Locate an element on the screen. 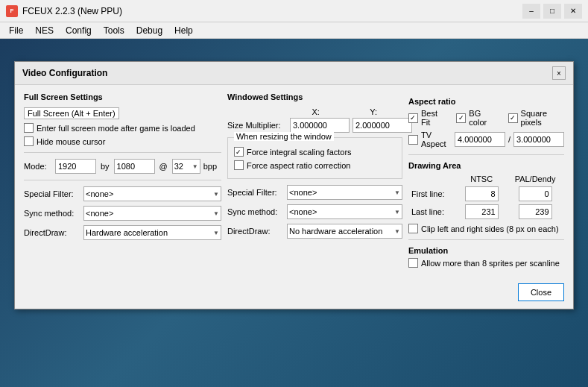 Image resolution: width=588 pixels, height=387 pixels. force-integral-checkbox: ✓ is located at coordinates (238, 152).